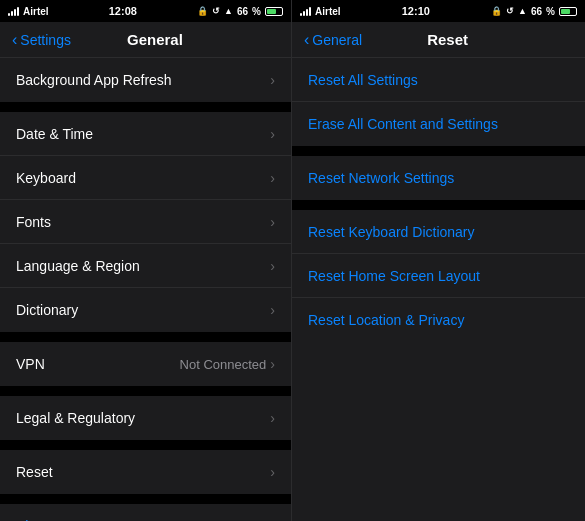  I want to click on status-bar-left: Airtel 12:08 🔒 ↺ ▲ 66%, so click(146, 11).